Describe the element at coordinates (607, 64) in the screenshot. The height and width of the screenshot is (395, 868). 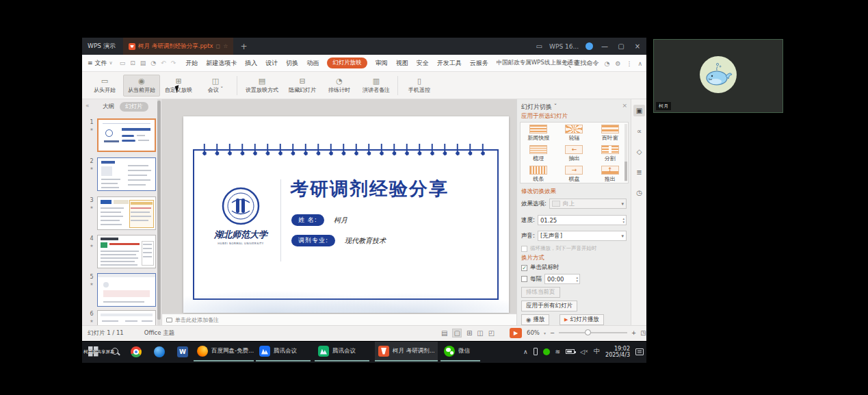
I see `theme-icon: ◔` at that location.